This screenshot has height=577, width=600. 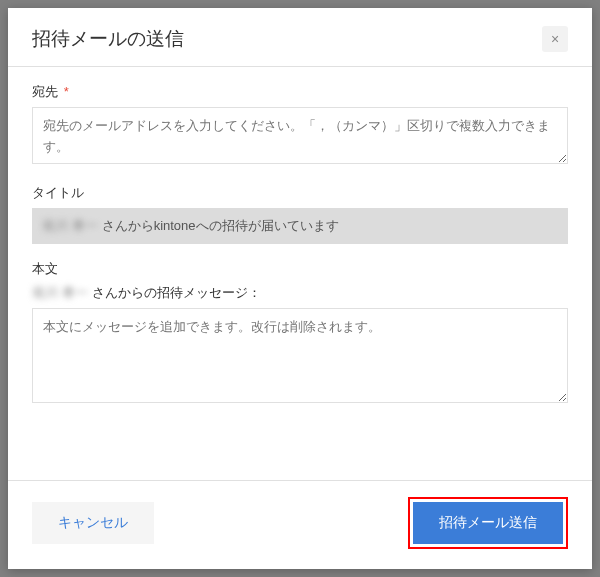 What do you see at coordinates (488, 523) in the screenshot?
I see `send-button: 招待メール送信` at bounding box center [488, 523].